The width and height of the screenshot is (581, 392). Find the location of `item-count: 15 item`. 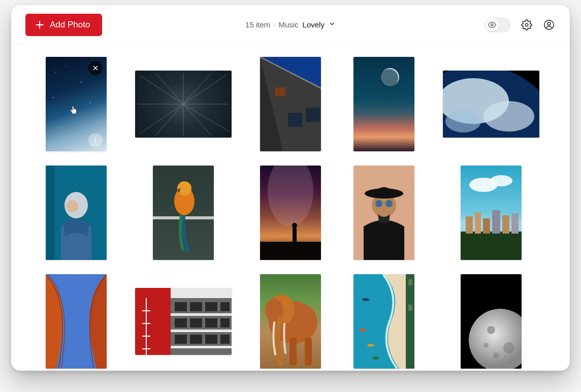

item-count: 15 item is located at coordinates (258, 24).